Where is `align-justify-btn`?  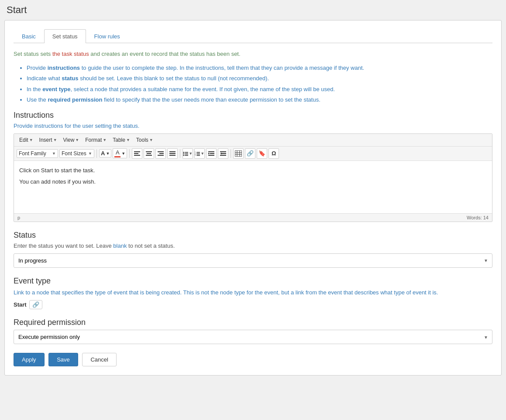
align-justify-btn is located at coordinates (172, 154).